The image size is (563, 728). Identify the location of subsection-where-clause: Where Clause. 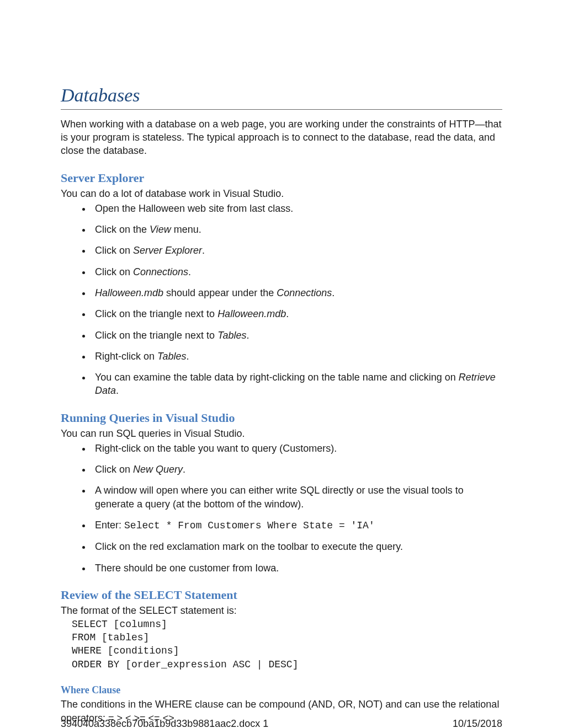
(282, 690).